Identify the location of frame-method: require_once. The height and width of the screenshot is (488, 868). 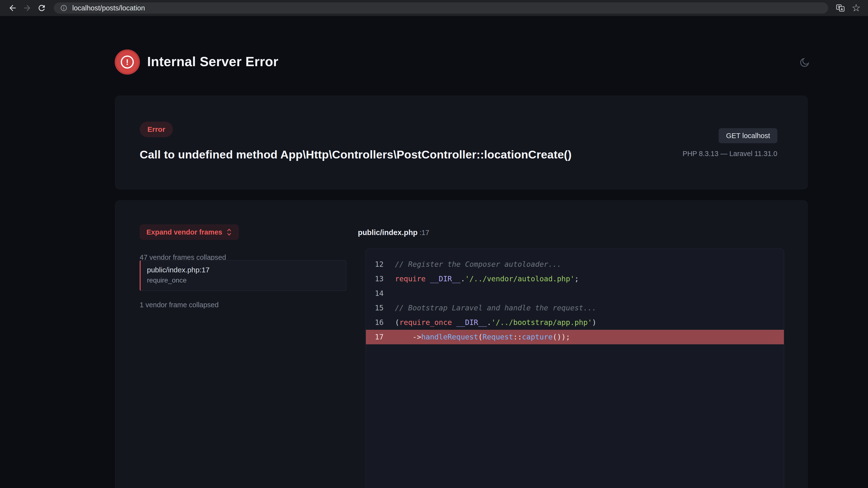
(247, 280).